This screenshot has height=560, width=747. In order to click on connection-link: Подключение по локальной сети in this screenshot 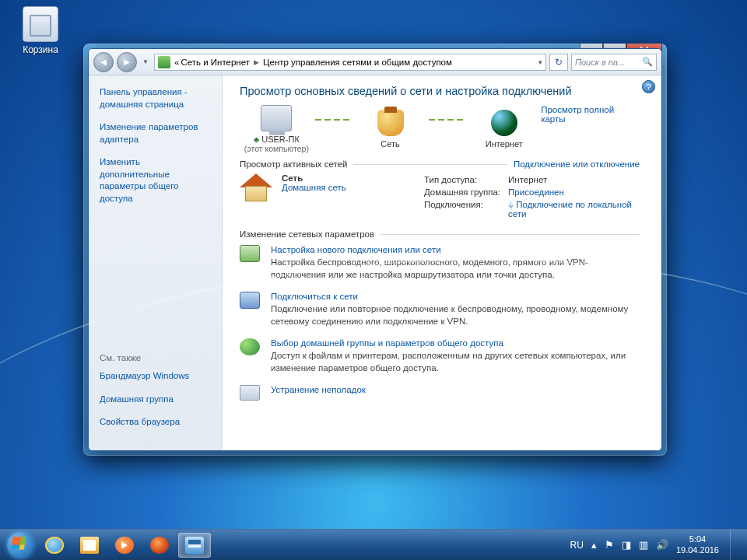, I will do `click(570, 209)`.